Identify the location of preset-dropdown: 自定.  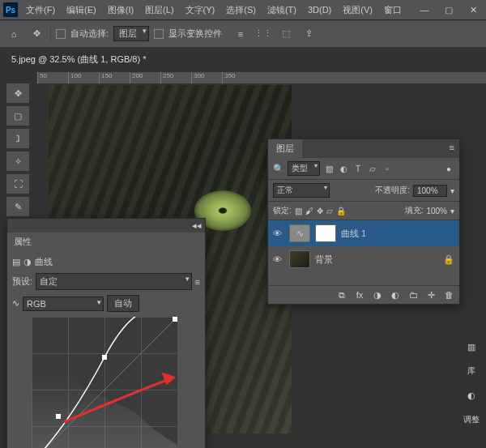
(113, 282).